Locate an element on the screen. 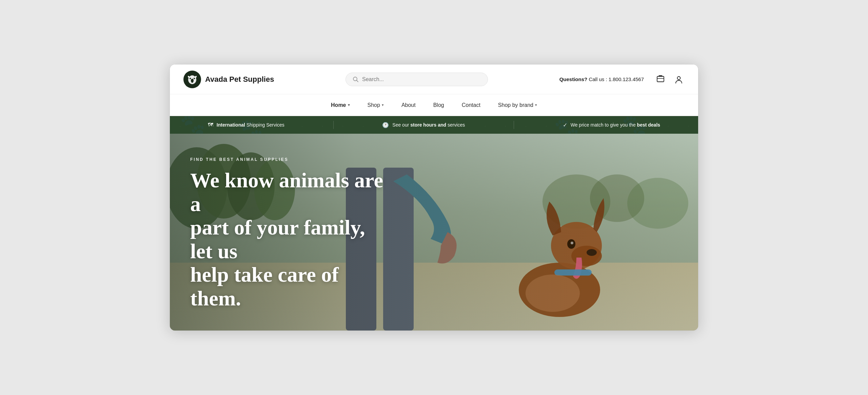  hours-text: See our store hours and services is located at coordinates (429, 125).